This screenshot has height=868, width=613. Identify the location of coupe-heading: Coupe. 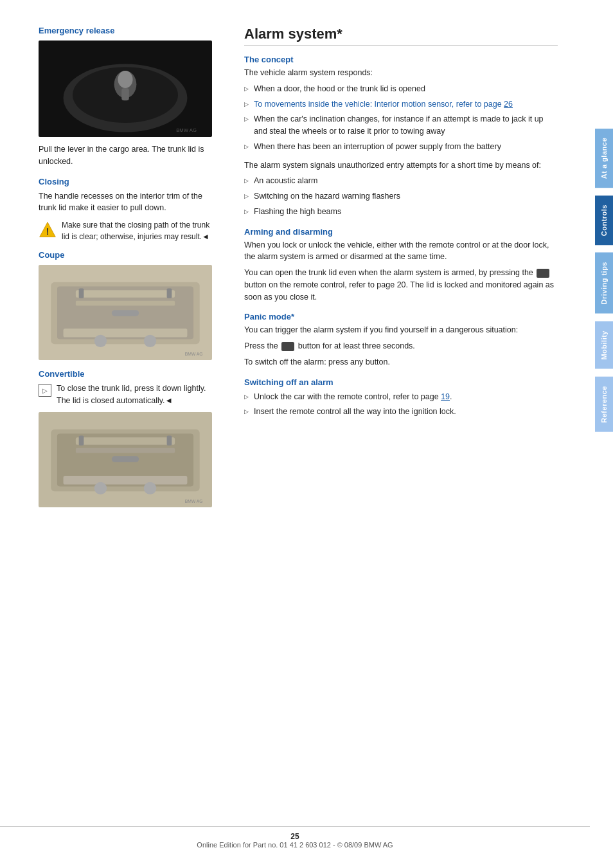
(125, 255).